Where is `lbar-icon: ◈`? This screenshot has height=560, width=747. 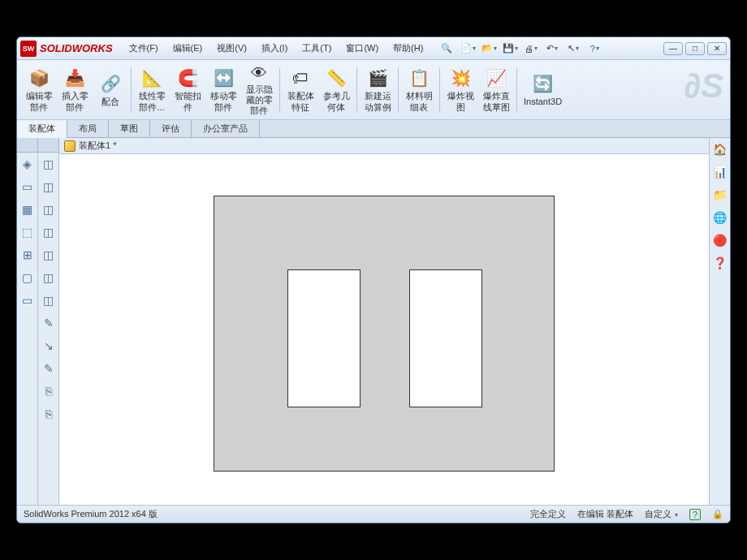
lbar-icon: ◈ is located at coordinates (28, 164).